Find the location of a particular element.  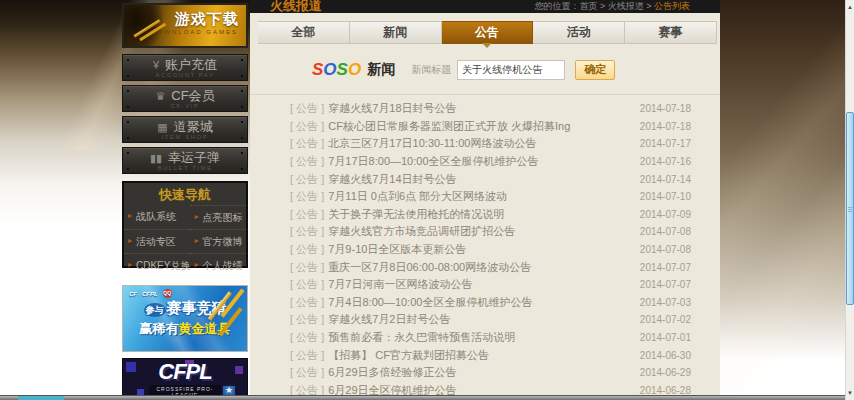

announcement-date: 2014-06-30 is located at coordinates (666, 356).